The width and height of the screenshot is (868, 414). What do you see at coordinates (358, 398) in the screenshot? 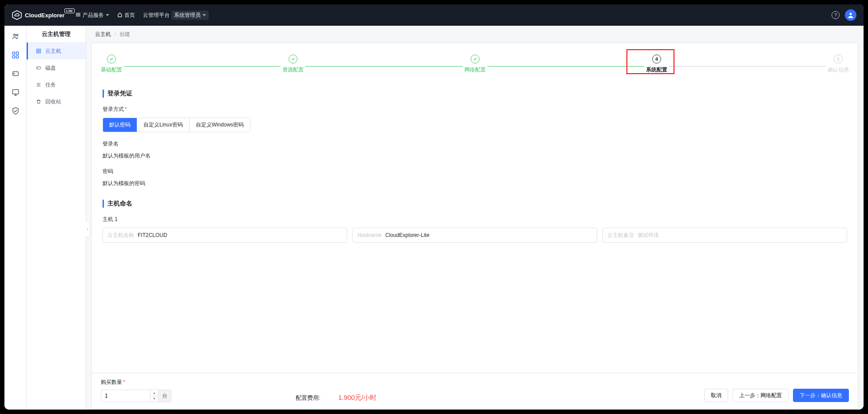
I see `cost-value: 1.900元/小时` at bounding box center [358, 398].